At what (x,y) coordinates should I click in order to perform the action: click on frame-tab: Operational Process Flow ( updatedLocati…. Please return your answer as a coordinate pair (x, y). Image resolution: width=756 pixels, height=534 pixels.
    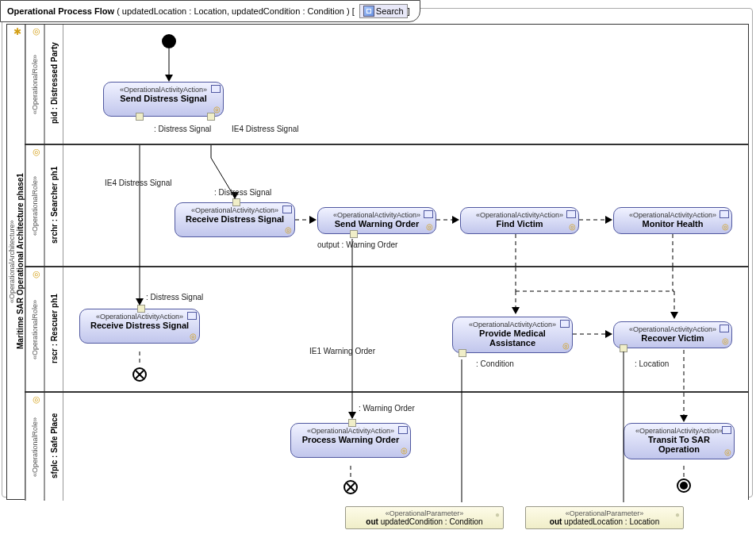
    Looking at the image, I should click on (210, 11).